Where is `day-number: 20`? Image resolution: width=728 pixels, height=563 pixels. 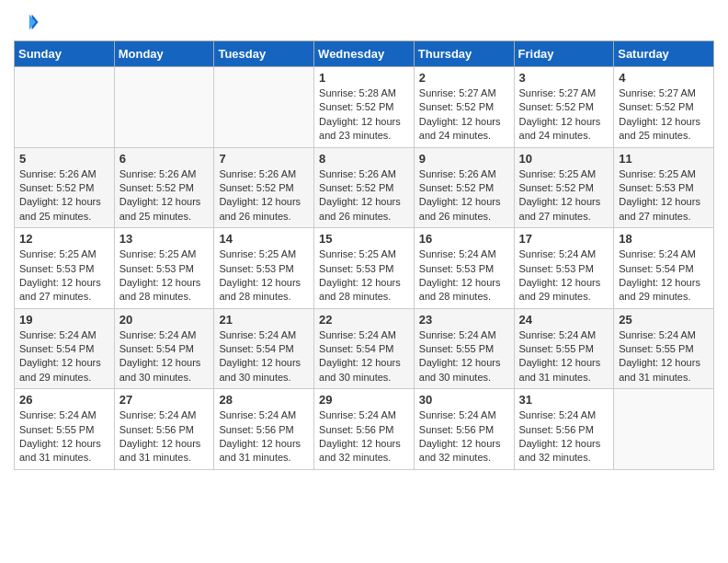
day-number: 20 is located at coordinates (165, 320).